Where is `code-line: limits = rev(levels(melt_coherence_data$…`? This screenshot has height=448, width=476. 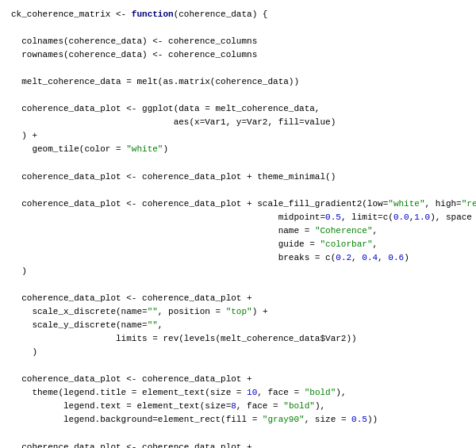
code-line: limits = rev(levels(melt_coherence_data$… is located at coordinates (238, 339).